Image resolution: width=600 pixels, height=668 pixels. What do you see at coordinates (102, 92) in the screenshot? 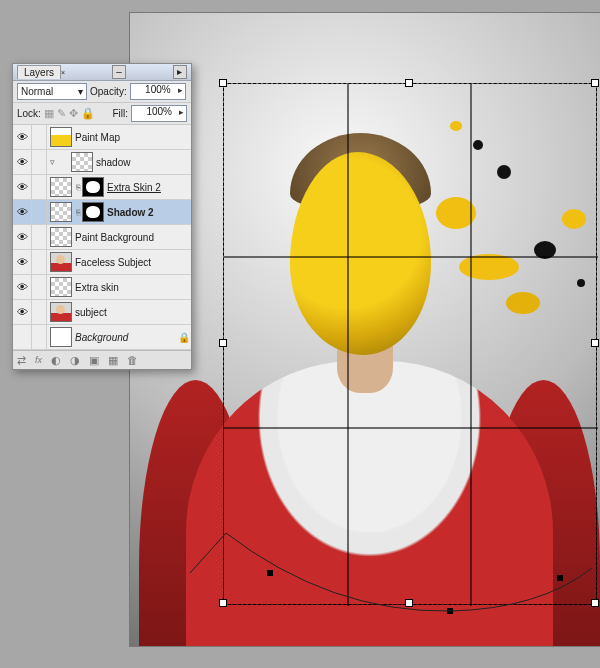
I see `blend-opacity-row: Normal ▾ Opacity: 100%` at bounding box center [102, 92].